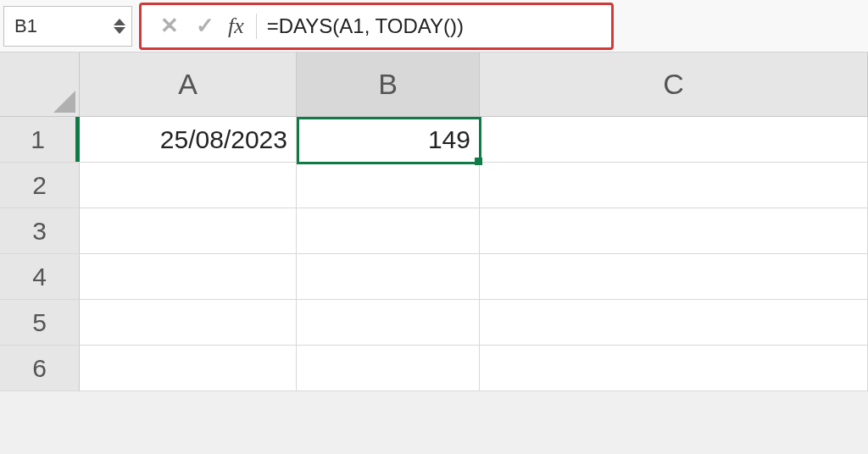  I want to click on enter-icon: ✓, so click(205, 25).